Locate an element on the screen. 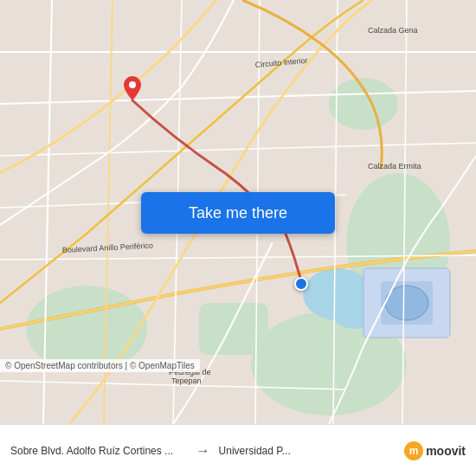 The image size is (476, 476). arrow-icon: → is located at coordinates (203, 451).